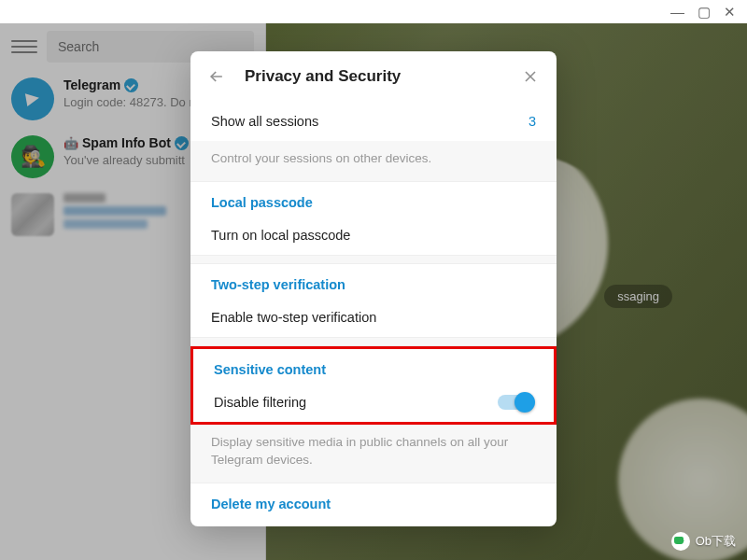 The image size is (747, 560). What do you see at coordinates (374, 385) in the screenshot?
I see `highlight-box: Sensitive content Disable filtering` at bounding box center [374, 385].